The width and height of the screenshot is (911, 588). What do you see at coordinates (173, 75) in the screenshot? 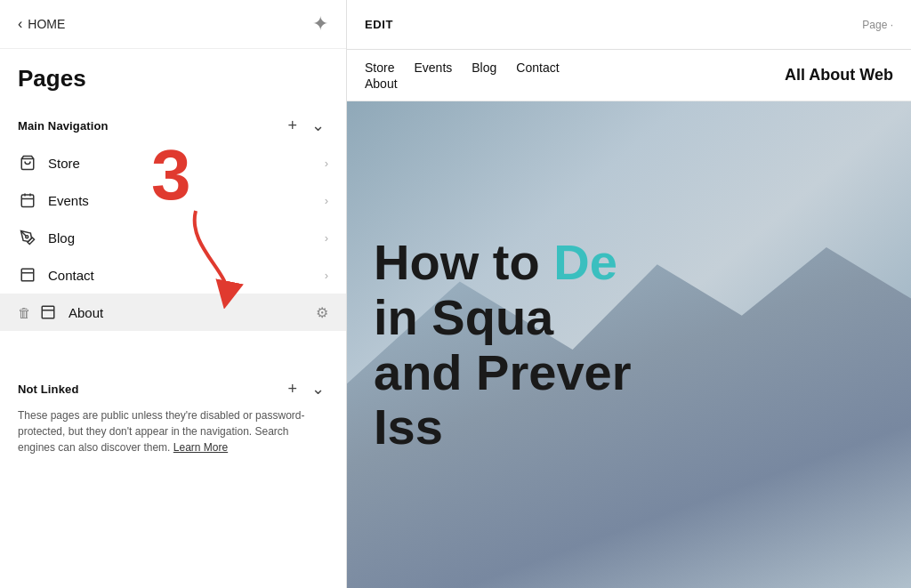
I see `pages-title: Pages` at bounding box center [173, 75].